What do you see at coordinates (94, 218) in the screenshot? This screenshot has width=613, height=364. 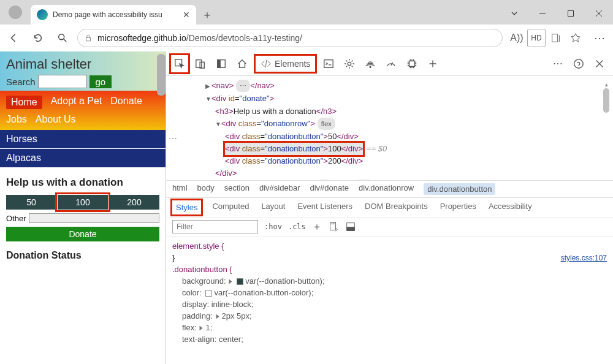 I see `other-input` at bounding box center [94, 218].